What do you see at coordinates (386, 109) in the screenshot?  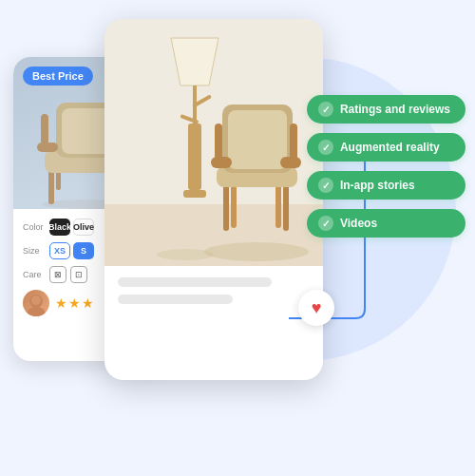 I see `feature-ratings: ✓ Ratings and reviews` at bounding box center [386, 109].